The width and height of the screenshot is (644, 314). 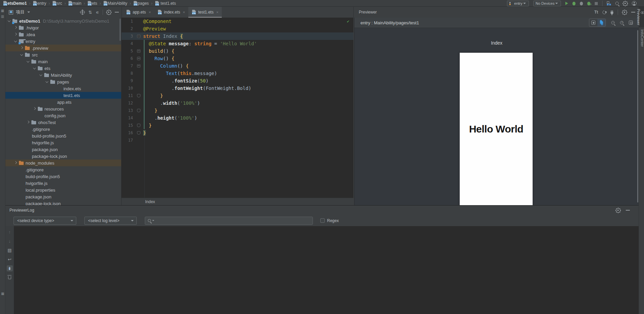 I want to click on panel-options-gear-icon, so click(x=109, y=12).